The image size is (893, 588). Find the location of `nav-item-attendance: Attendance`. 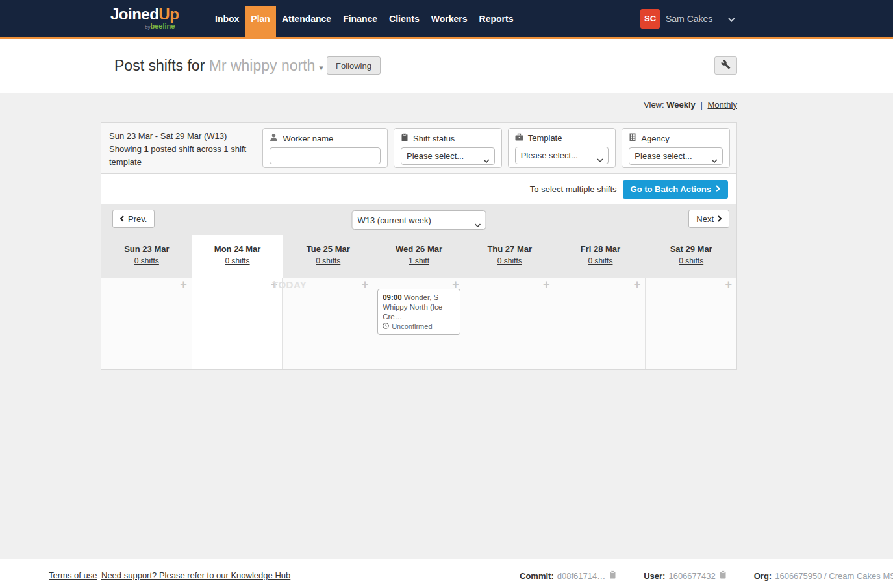

nav-item-attendance: Attendance is located at coordinates (307, 18).